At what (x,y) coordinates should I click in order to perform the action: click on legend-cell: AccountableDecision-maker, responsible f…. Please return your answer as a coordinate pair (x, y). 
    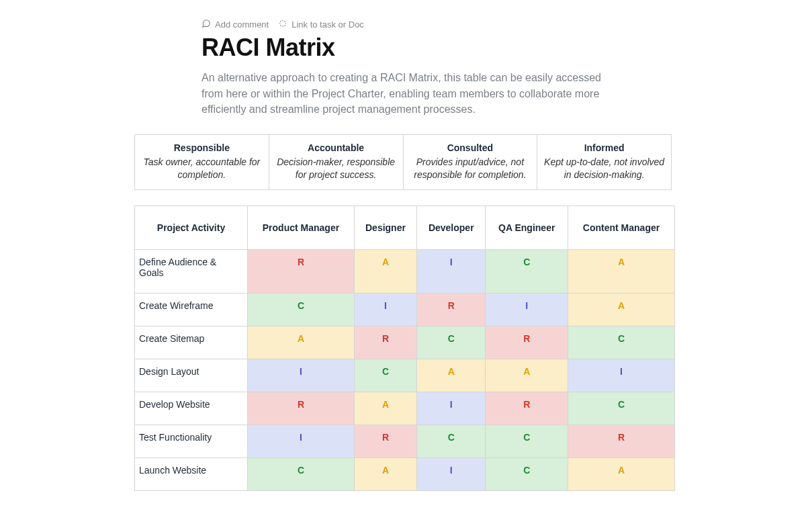
    Looking at the image, I should click on (337, 163).